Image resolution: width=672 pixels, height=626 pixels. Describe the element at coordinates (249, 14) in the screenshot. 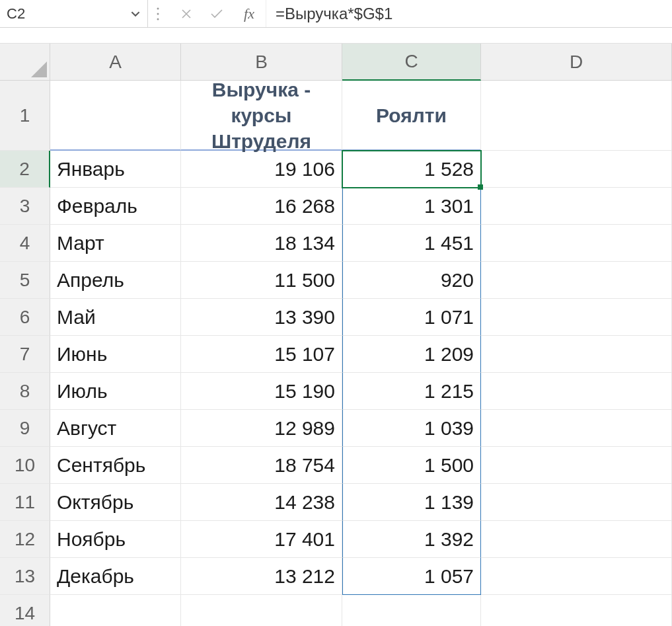

I see `fx-icon: fx` at that location.